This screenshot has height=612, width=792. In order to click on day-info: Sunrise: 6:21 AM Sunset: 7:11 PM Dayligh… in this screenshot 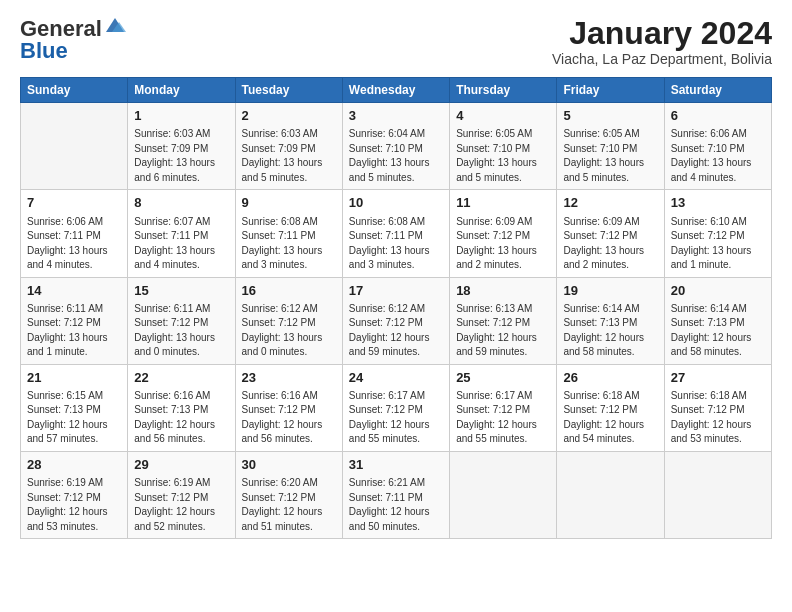, I will do `click(396, 505)`.